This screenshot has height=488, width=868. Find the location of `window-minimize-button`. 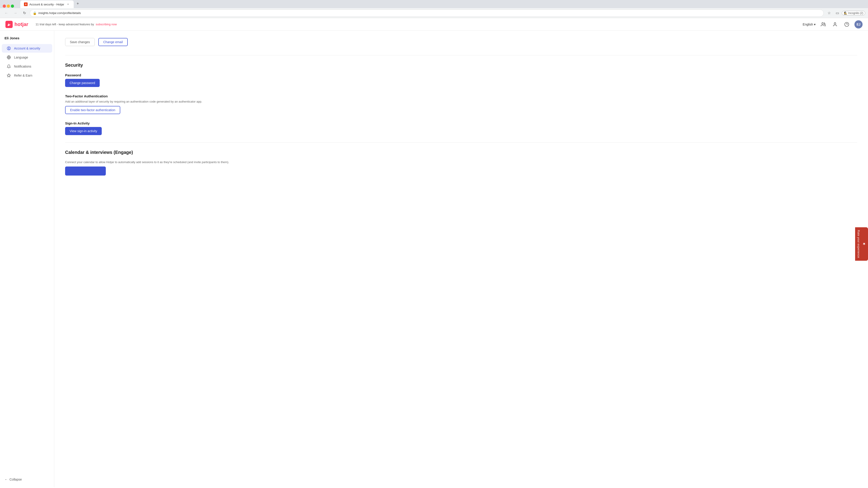

window-minimize-button is located at coordinates (8, 6).